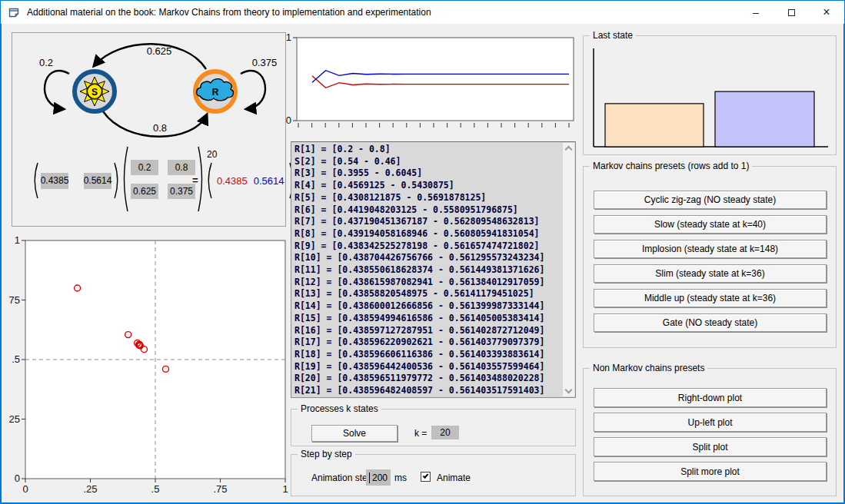  Describe the element at coordinates (427, 258) in the screenshot. I see `console-line: R[10] = [0.438704426756766 - 0.561295573…` at that location.